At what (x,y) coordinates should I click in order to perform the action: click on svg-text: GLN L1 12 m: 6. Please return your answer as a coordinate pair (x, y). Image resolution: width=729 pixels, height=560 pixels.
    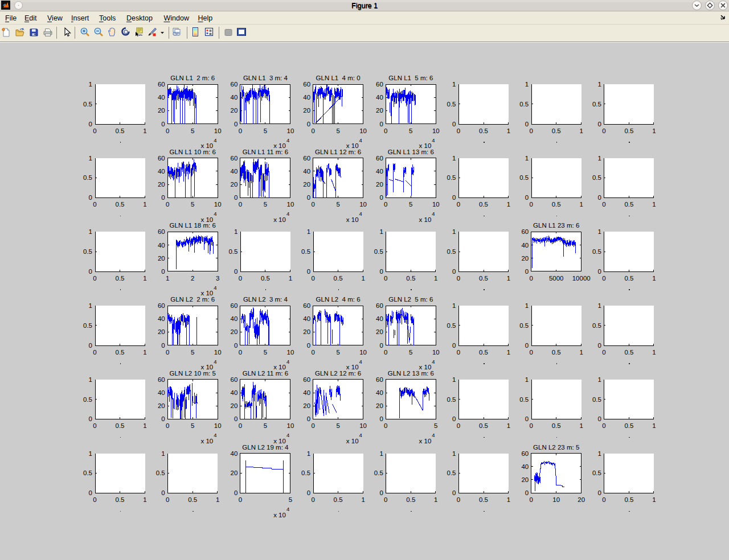
    Looking at the image, I should click on (338, 152).